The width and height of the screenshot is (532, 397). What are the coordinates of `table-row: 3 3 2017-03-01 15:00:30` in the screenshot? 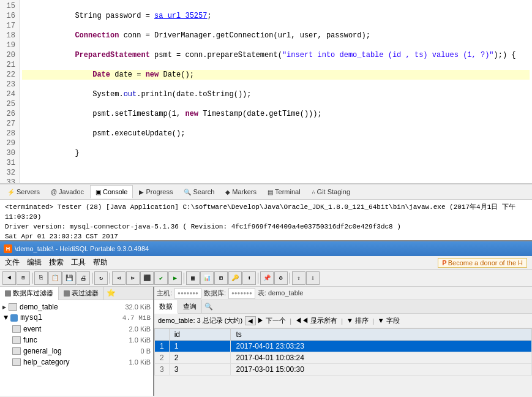 It's located at (343, 370).